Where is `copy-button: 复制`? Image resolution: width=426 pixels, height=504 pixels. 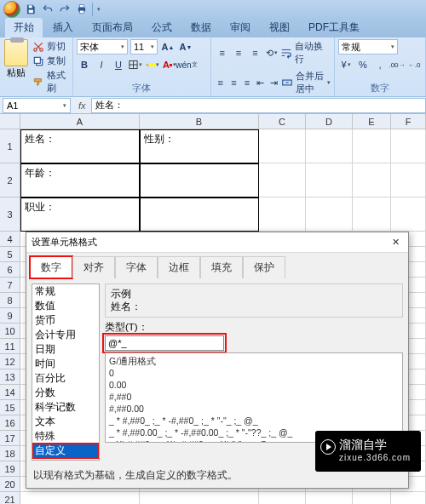 copy-button: 复制 is located at coordinates (51, 61).